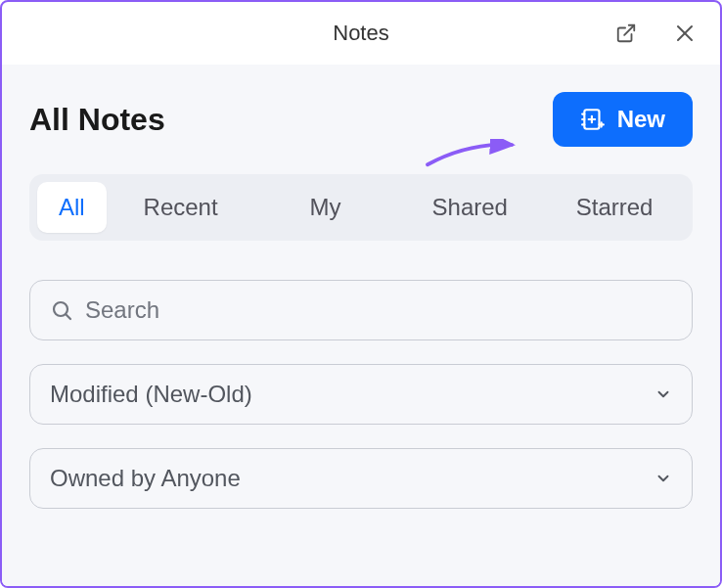  I want to click on new-note-icon, so click(593, 119).